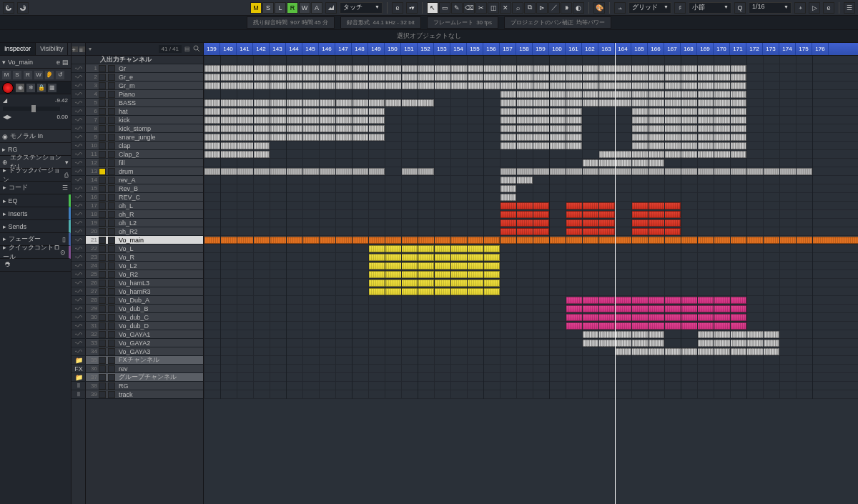  Describe the element at coordinates (36, 62) in the screenshot. I see `track-name-field: ▾Vo_maine▤` at that location.